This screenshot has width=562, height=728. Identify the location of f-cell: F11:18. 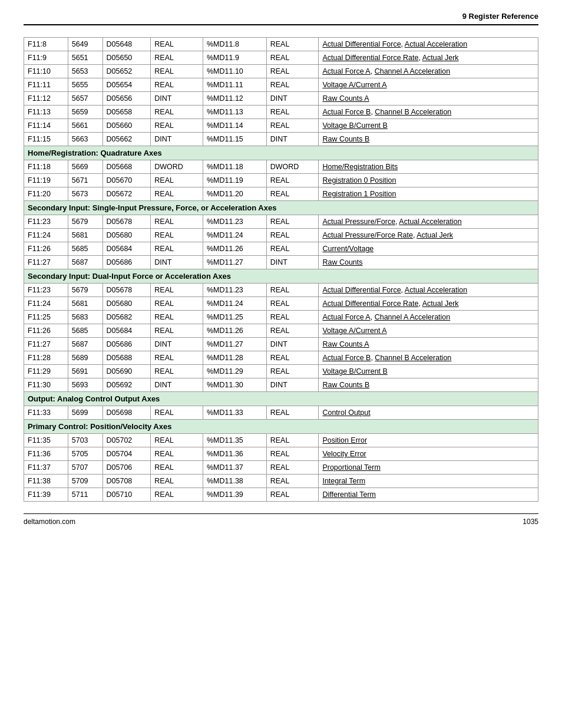
(46, 167).